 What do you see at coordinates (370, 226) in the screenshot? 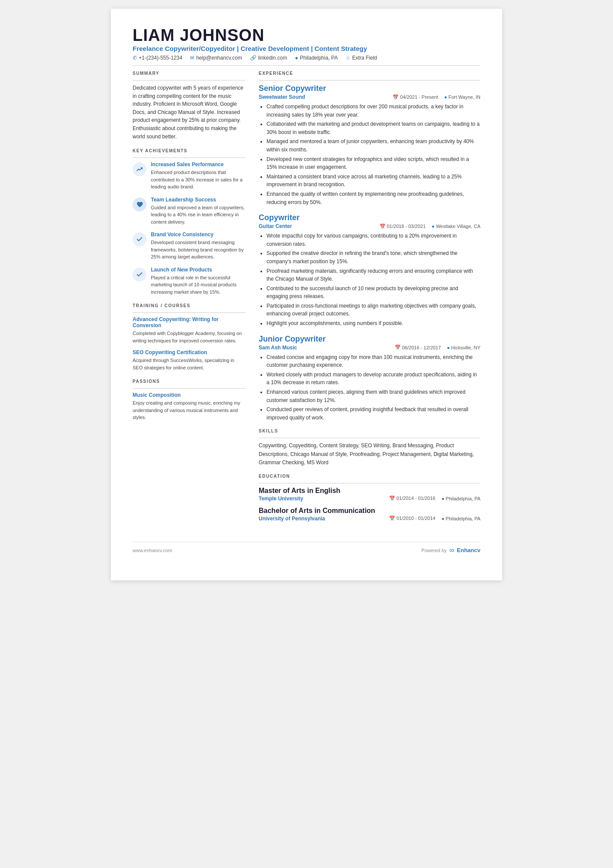
I see `job-meta: Guitar Center 📅 01/2018 - 03/2021 ● West…` at bounding box center [370, 226].